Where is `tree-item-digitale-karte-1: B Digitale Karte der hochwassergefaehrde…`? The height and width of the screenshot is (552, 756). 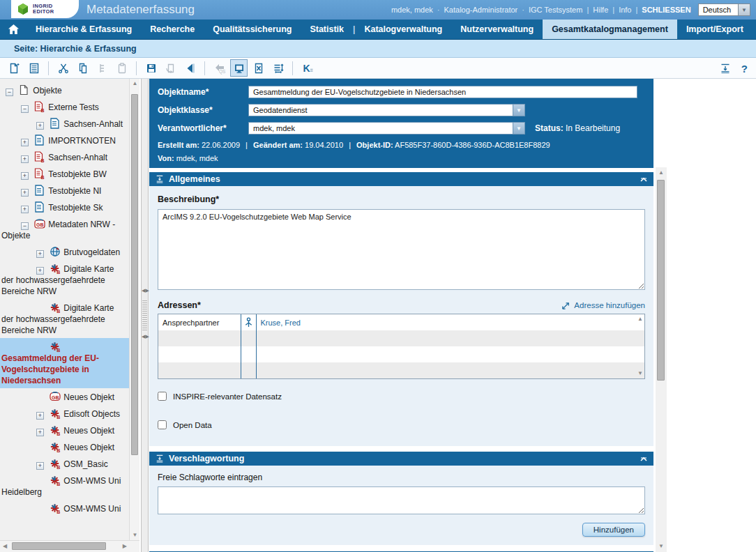 tree-item-digitale-karte-1: B Digitale Karte der hochwassergefaehrde… is located at coordinates (64, 279).